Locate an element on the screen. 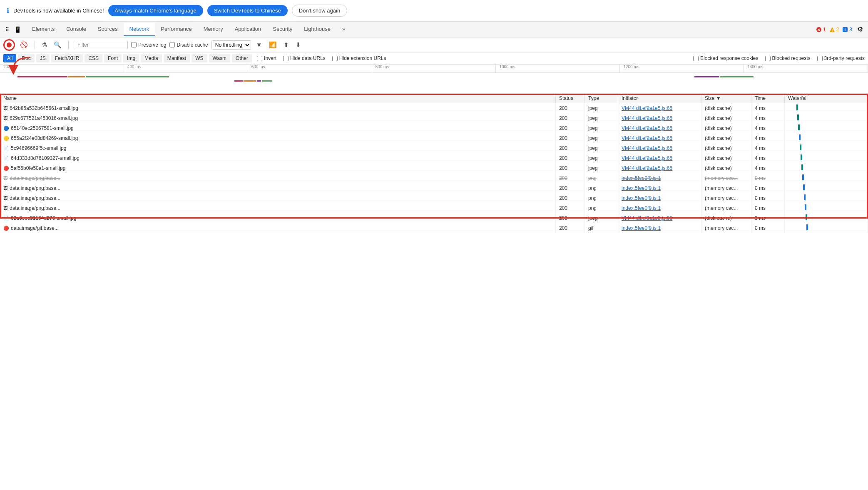 The height and width of the screenshot is (490, 868). tab-console: Console is located at coordinates (76, 29).